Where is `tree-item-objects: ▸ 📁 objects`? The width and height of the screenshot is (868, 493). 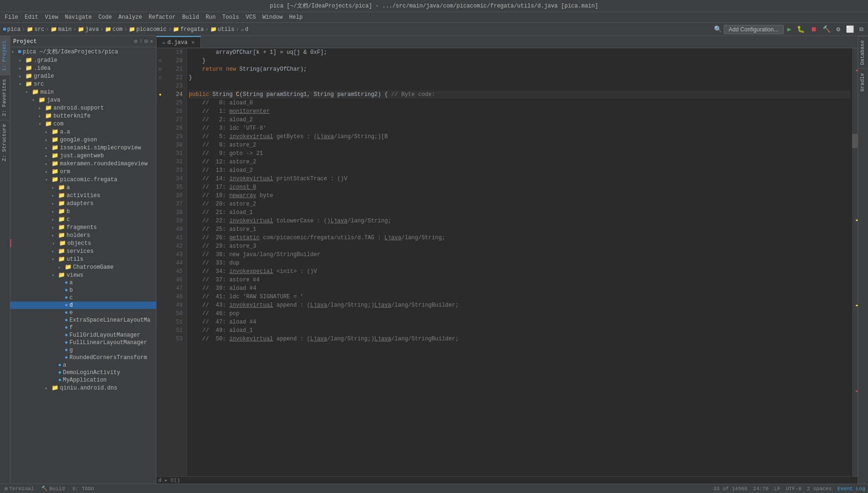 tree-item-objects: ▸ 📁 objects is located at coordinates (83, 243).